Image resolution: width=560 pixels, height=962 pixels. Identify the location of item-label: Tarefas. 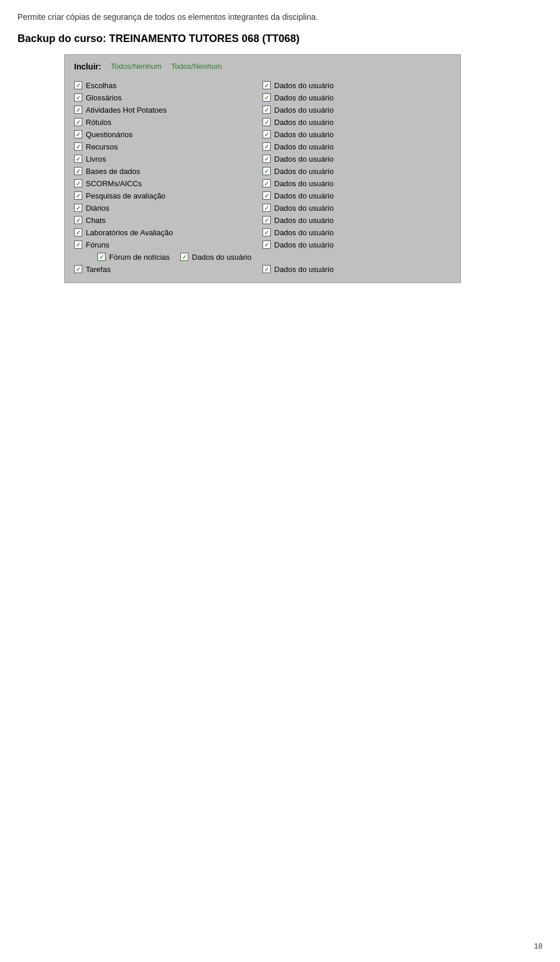
(98, 270).